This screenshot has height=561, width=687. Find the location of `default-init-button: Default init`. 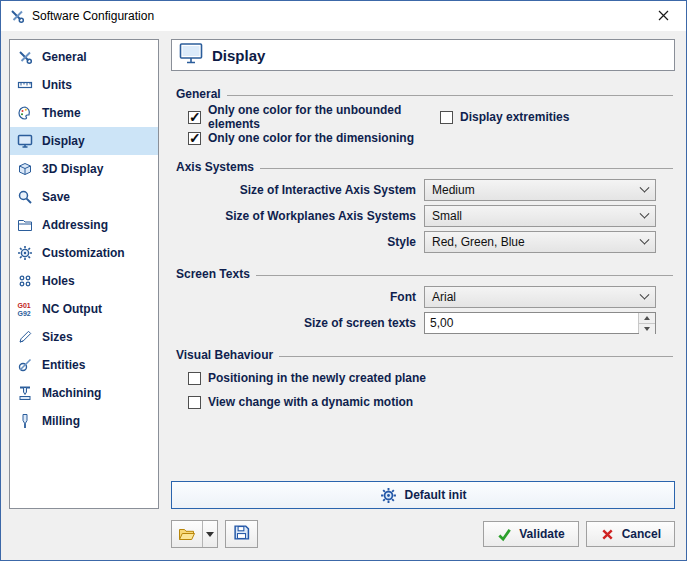

default-init-button: Default init is located at coordinates (423, 495).